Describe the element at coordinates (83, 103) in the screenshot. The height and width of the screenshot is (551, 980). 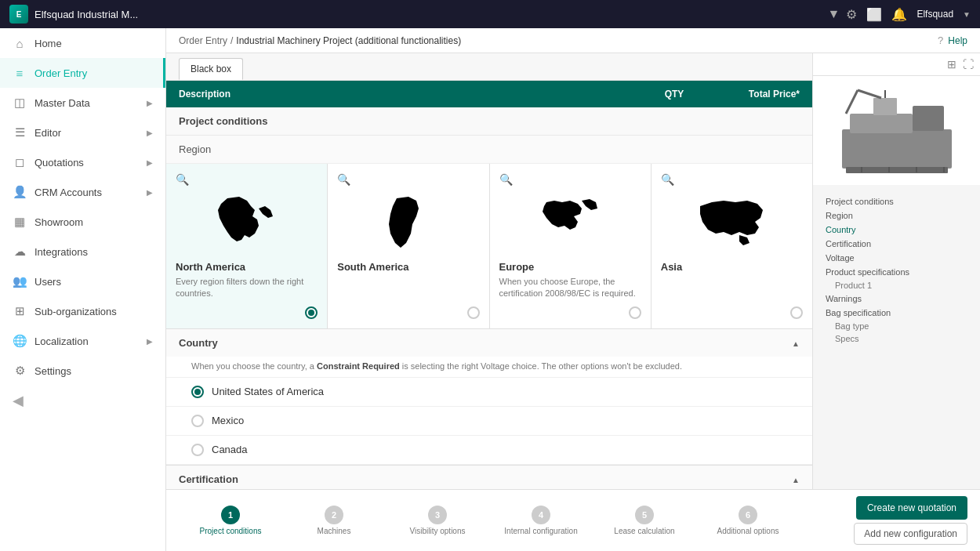
I see `sidebar-item-master-data: ◫ Master Data ▶` at that location.